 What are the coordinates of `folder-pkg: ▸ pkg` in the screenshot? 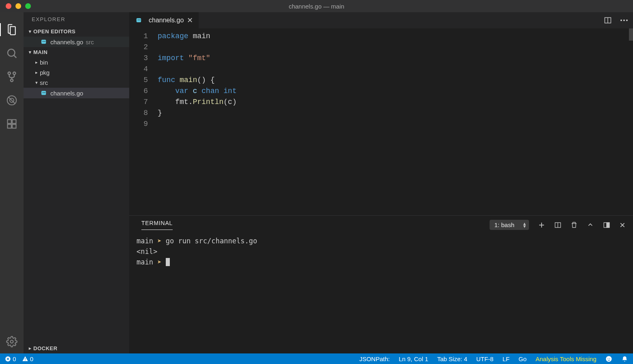 It's located at (76, 72).